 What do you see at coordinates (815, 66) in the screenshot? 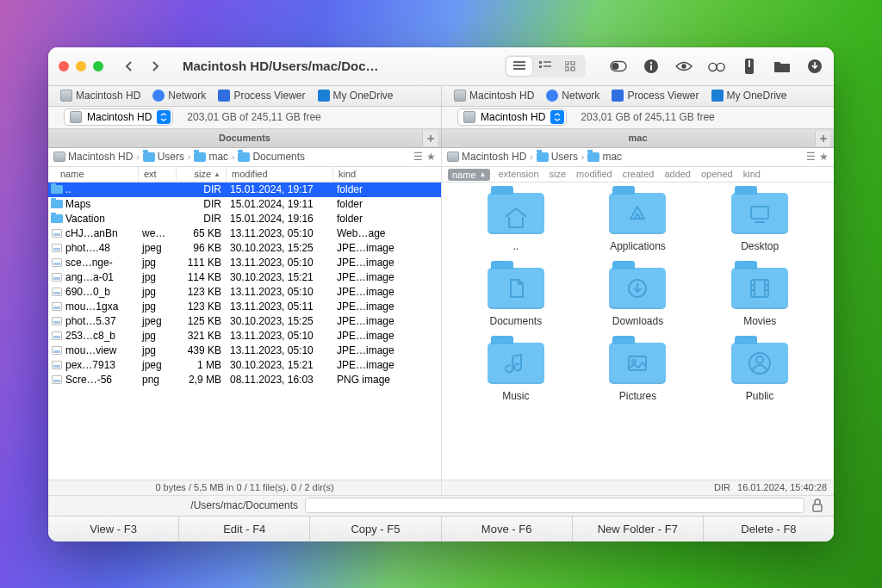
I see `download-icon` at bounding box center [815, 66].